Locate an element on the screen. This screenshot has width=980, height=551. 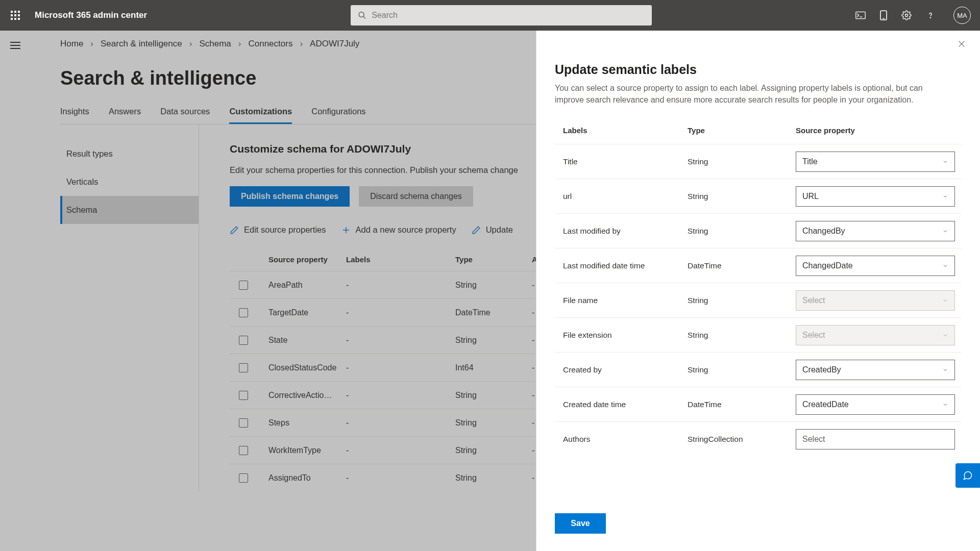
dropdown-value: CreatedDate is located at coordinates (826, 405).